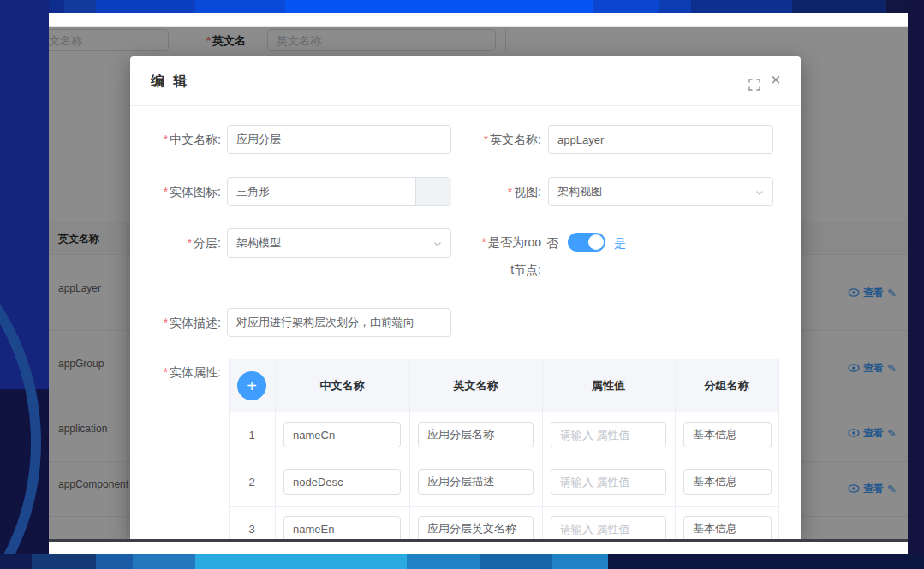 The width and height of the screenshot is (924, 569). What do you see at coordinates (496, 270) in the screenshot?
I see `is-root-label-line2: t节点:` at bounding box center [496, 270].